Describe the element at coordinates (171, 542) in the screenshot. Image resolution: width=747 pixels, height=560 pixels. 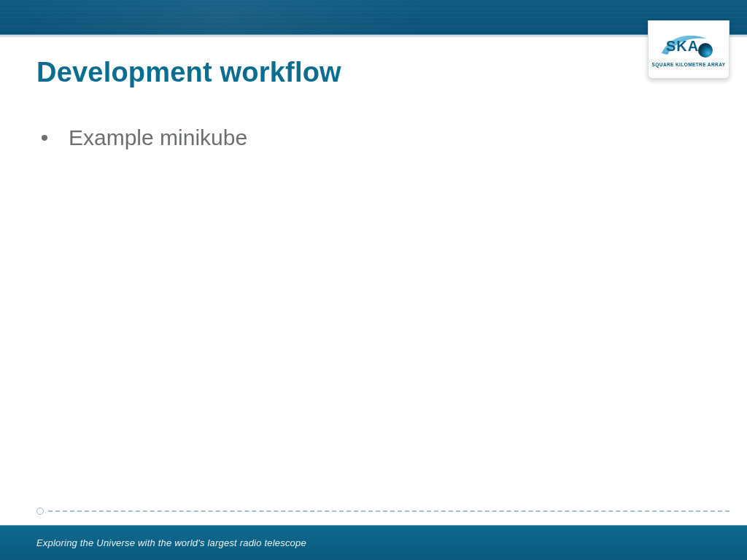
I see `footer-tagline: Exploring the Universe with the world's …` at that location.